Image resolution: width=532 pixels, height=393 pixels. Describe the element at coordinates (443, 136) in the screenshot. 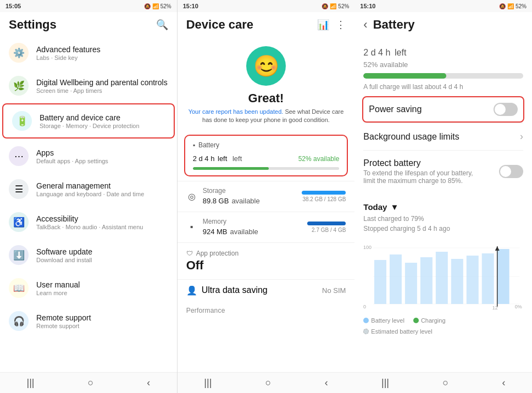

I see `bg-usage-row: Background usage limits ›` at that location.